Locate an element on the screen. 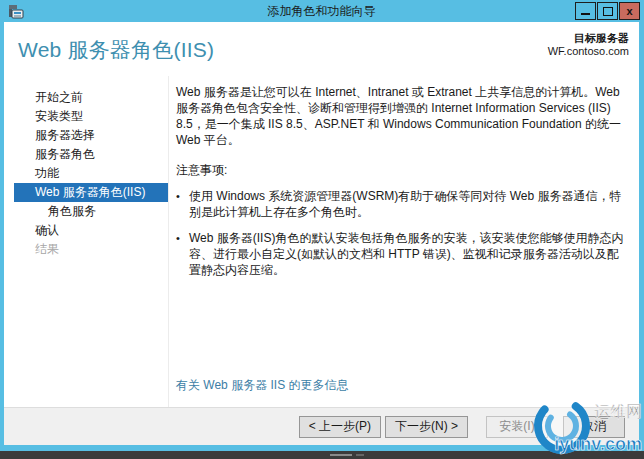 Image resolution: width=644 pixels, height=459 pixels. taskbar-strip is located at coordinates (322, 455).